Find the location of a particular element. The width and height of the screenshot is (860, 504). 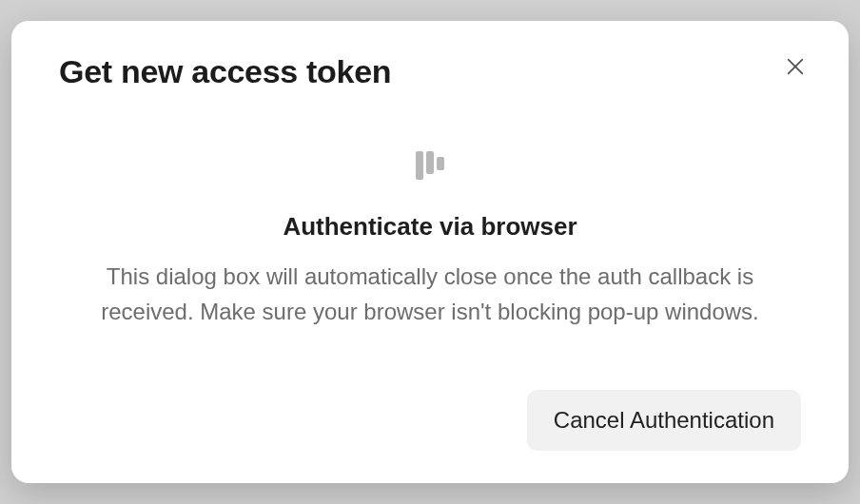

modal-header: Get new access token is located at coordinates (430, 72).